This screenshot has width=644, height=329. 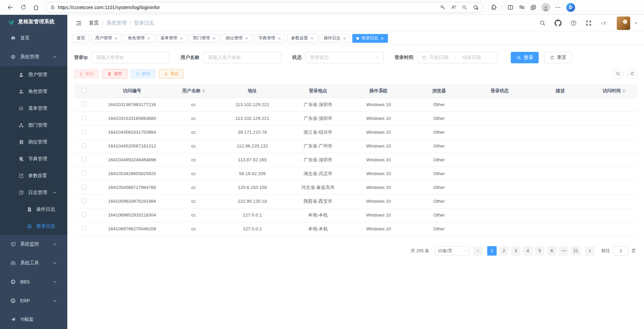 I want to click on login-ip-input: 请输入登录Ip, so click(x=131, y=58).